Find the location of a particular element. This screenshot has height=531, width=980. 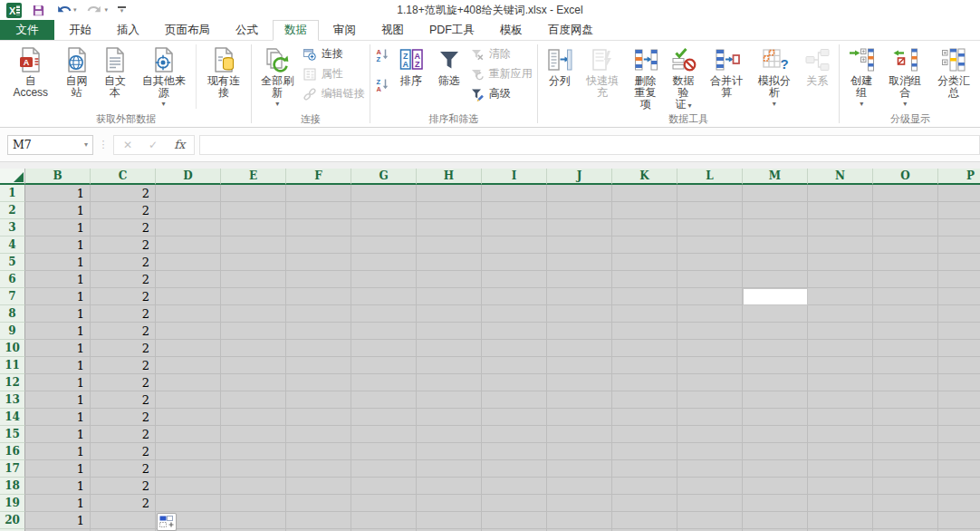

cell-C10: 2 is located at coordinates (123, 348).